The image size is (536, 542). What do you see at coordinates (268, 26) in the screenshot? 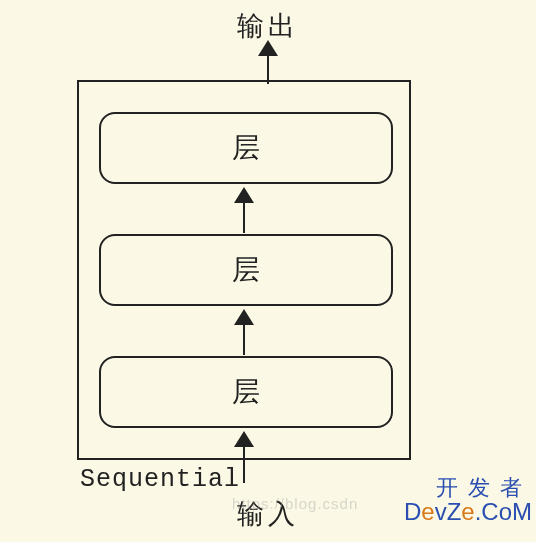
I see `output-label: 输出` at bounding box center [268, 26].